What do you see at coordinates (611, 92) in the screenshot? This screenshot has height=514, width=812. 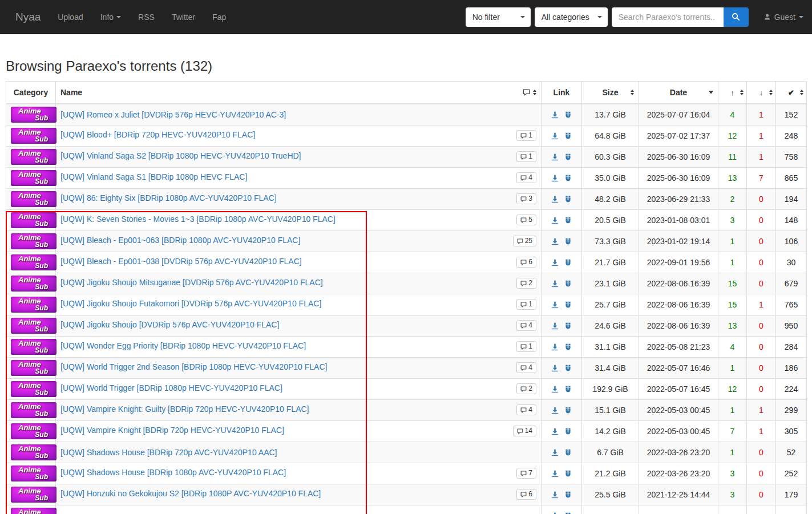 I see `column-header-size: Size` at bounding box center [611, 92].